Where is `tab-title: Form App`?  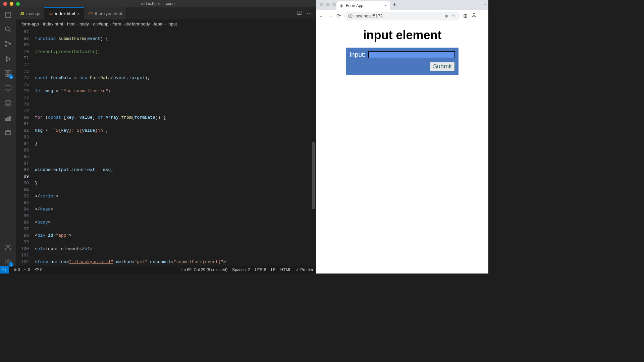
tab-title: Form App is located at coordinates (355, 6).